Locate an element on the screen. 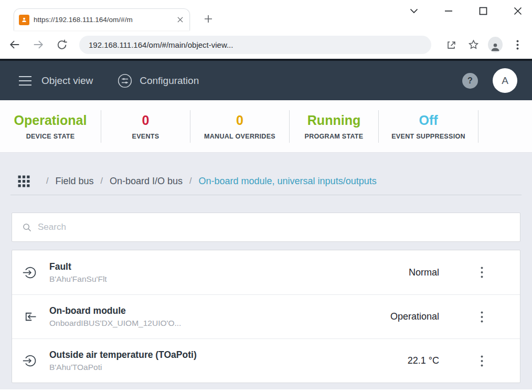  list-item-text: Fault B'Ahu'FanSu'Flt is located at coordinates (229, 273).